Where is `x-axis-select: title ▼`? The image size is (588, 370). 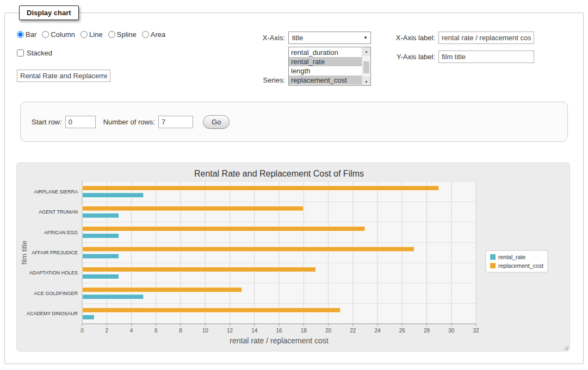 x-axis-select: title ▼ is located at coordinates (330, 38).